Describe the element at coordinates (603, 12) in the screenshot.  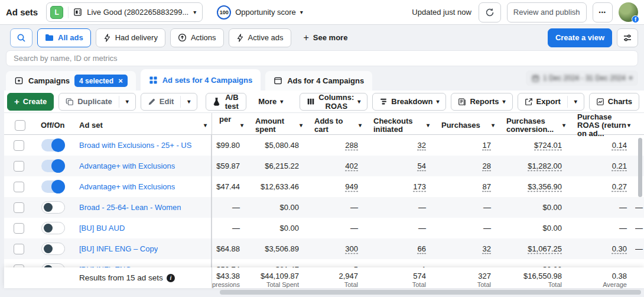
I see `more-options-button: •••` at that location.